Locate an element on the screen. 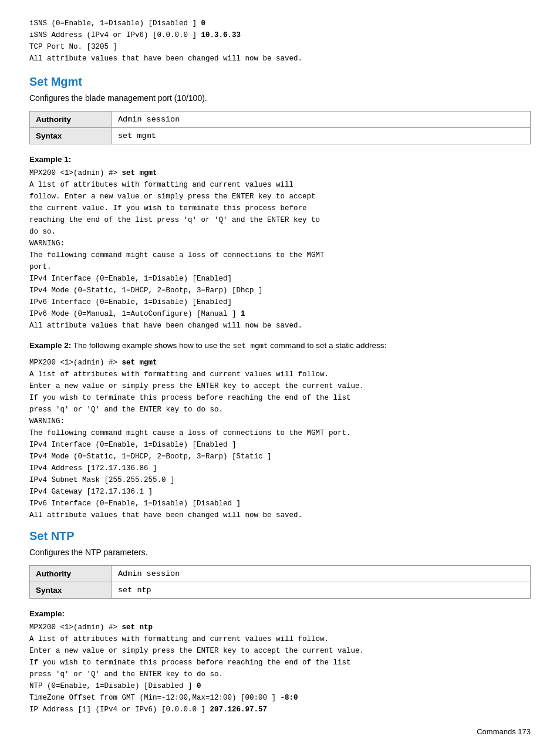  example2-heading-para: Example 2: The following example shows h… is located at coordinates (280, 346).